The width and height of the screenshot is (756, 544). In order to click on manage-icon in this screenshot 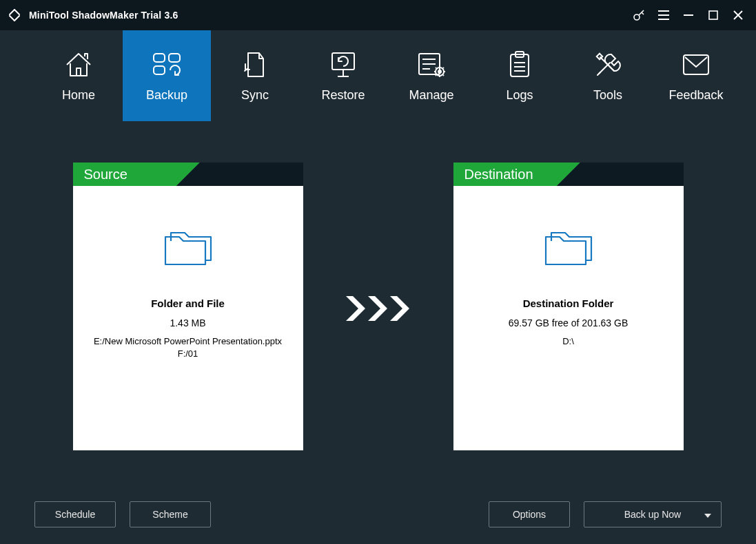, I will do `click(431, 65)`.